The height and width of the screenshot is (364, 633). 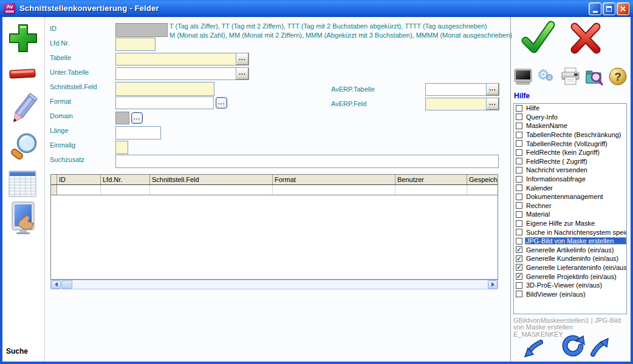 What do you see at coordinates (456, 104) in the screenshot?
I see `averp-feld-field` at bounding box center [456, 104].